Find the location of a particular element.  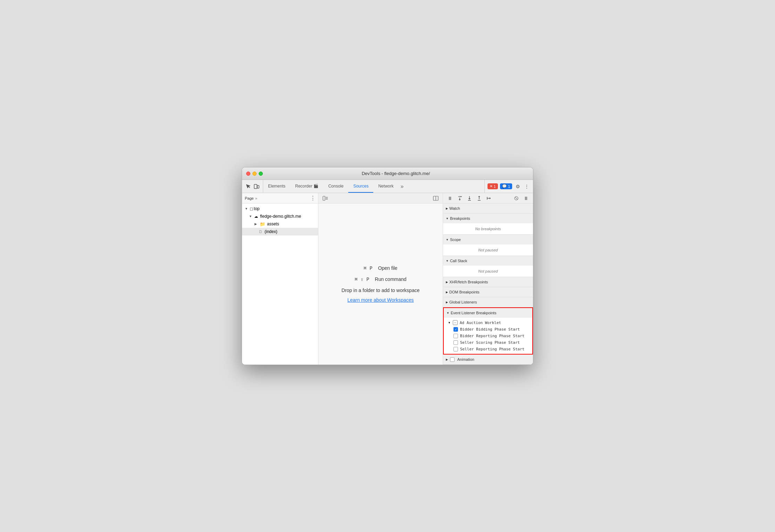

tree-item-assets: ▶ 📁 assets is located at coordinates (280, 224).